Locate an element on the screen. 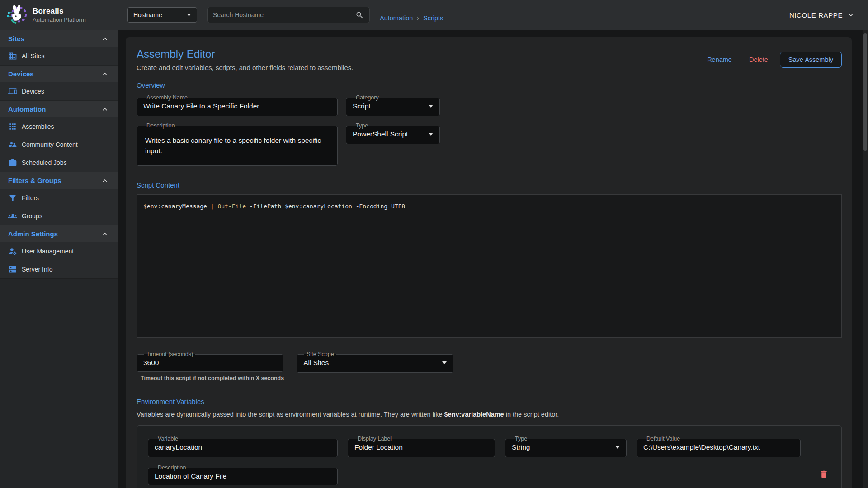 This screenshot has height=488, width=868. display-label-input is located at coordinates (421, 447).